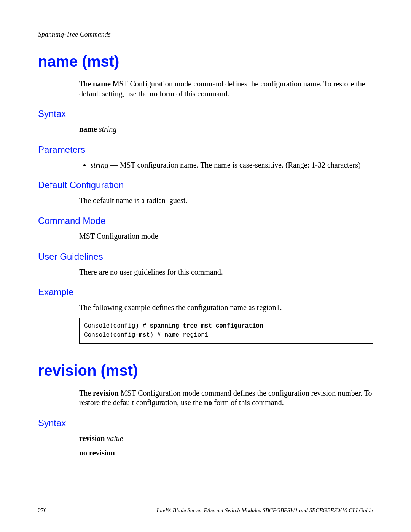  Describe the element at coordinates (93, 438) in the screenshot. I see `syntax-keyword: revision` at that location.